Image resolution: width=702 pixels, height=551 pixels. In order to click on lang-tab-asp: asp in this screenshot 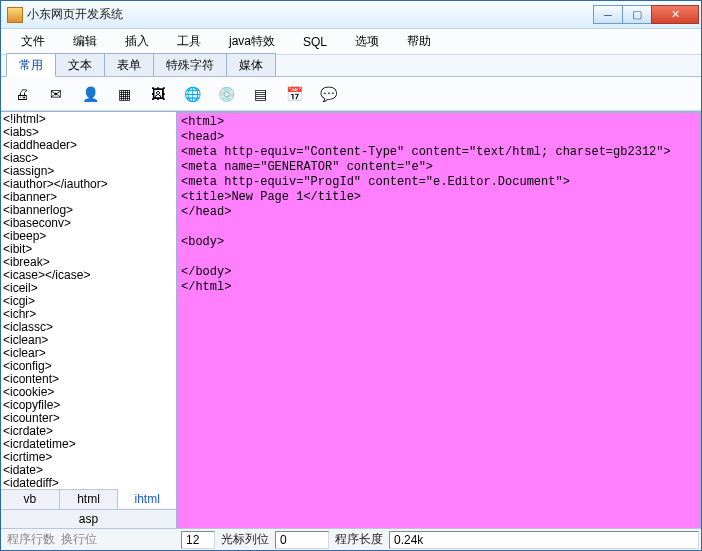, I will do `click(88, 519)`.